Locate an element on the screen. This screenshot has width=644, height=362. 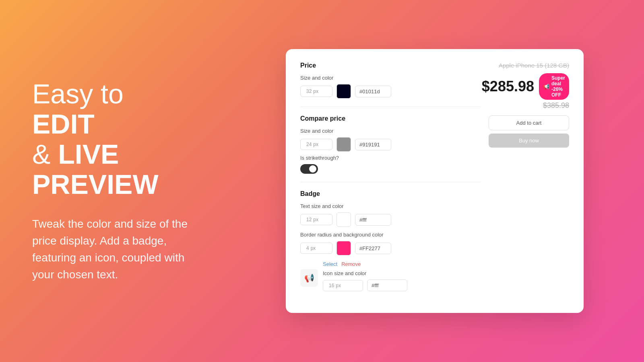
headline-line1: Easy to EDIT is located at coordinates (113, 109).